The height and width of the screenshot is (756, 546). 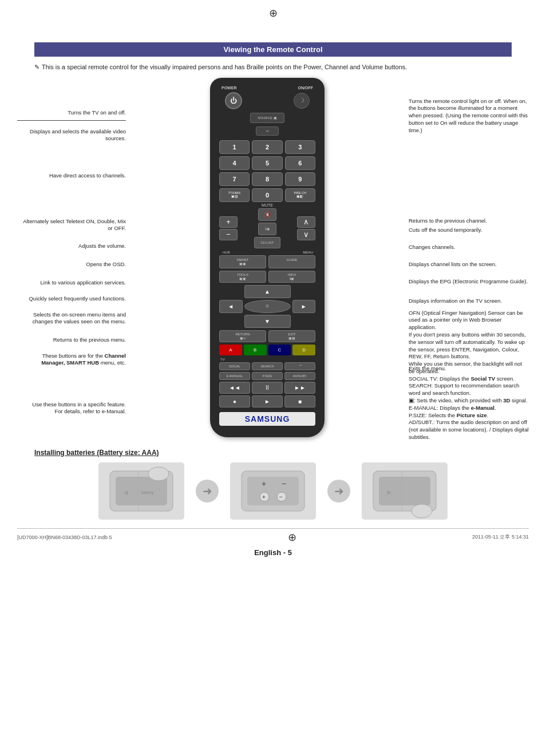 What do you see at coordinates (72, 246) in the screenshot?
I see `ann-vol: Adjusts the volume.` at bounding box center [72, 246].